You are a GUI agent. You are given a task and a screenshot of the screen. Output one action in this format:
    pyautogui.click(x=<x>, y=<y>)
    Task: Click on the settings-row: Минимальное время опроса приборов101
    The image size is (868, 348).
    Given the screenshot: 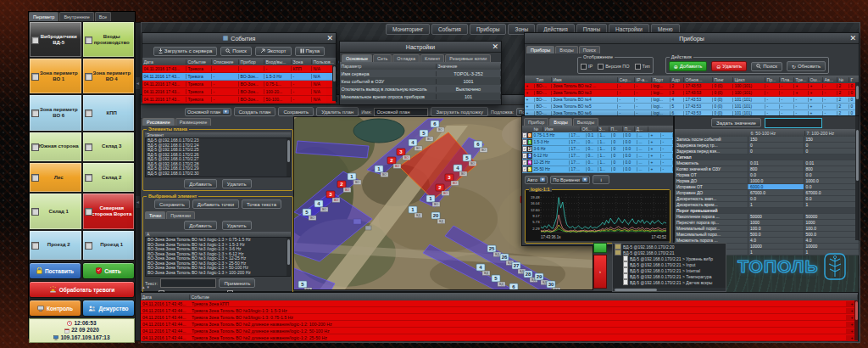 What is the action you would take?
    pyautogui.click(x=420, y=97)
    